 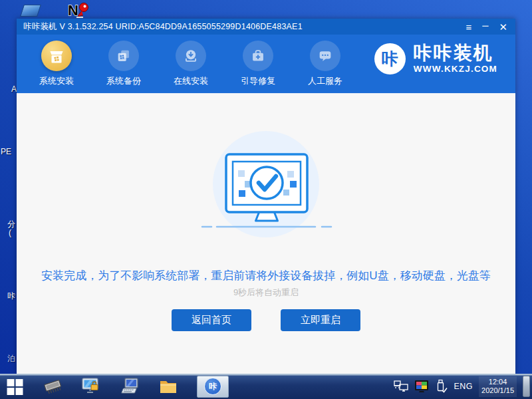 What do you see at coordinates (266, 27) in the screenshot?
I see `title-bar: 咔咔装机 V 3.1.532.254 URID:A5C84DD9A1655055…` at bounding box center [266, 27].